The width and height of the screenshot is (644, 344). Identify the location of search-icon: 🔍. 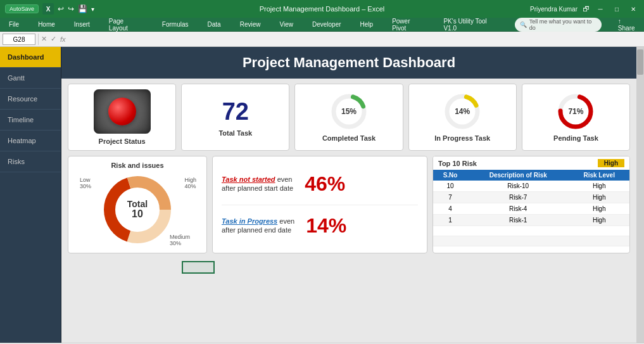
(523, 25).